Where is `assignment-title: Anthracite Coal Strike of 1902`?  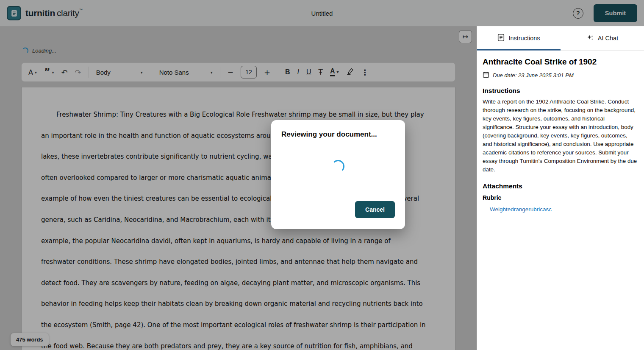 assignment-title: Anthracite Coal Strike of 1902 is located at coordinates (560, 62).